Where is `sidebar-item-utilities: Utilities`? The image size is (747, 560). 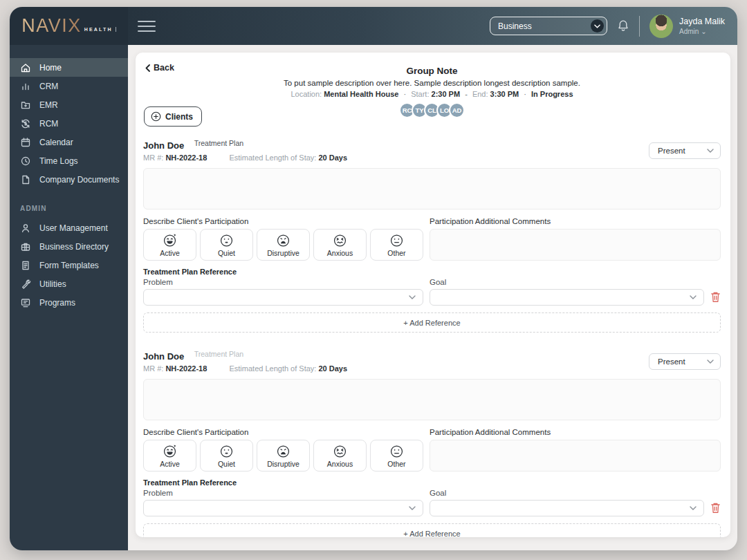 sidebar-item-utilities: Utilities is located at coordinates (69, 283).